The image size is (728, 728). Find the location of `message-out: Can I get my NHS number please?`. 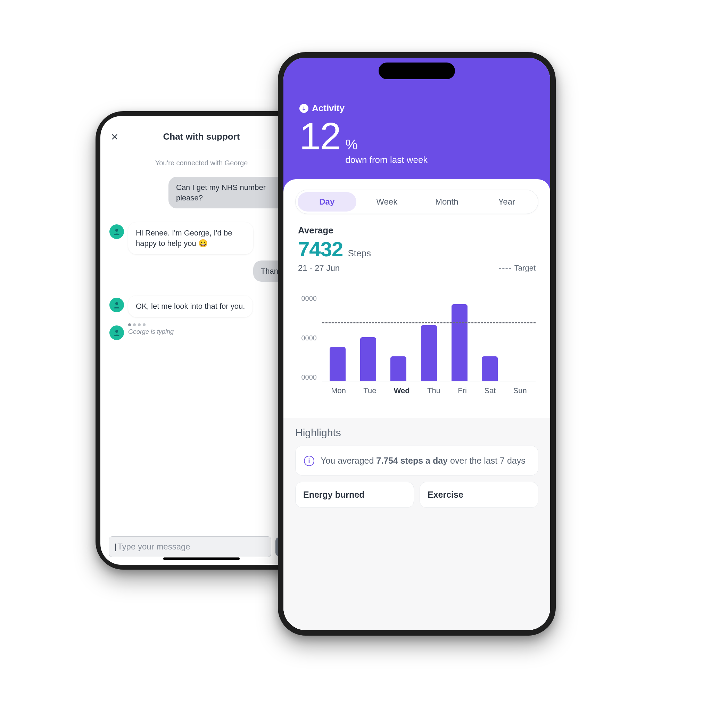

message-out: Can I get my NHS number please? is located at coordinates (201, 196).